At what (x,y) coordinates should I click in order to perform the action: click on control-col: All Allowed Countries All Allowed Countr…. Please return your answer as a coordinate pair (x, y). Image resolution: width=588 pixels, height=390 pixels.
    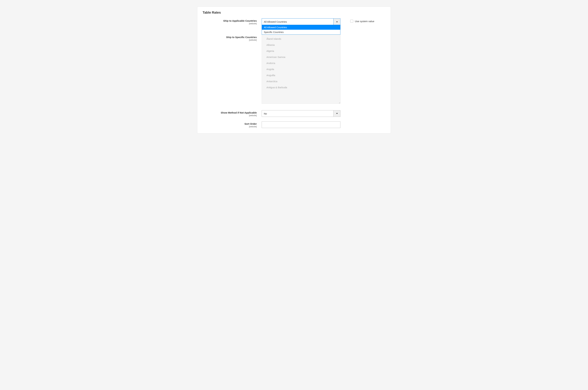
    Looking at the image, I should click on (301, 22).